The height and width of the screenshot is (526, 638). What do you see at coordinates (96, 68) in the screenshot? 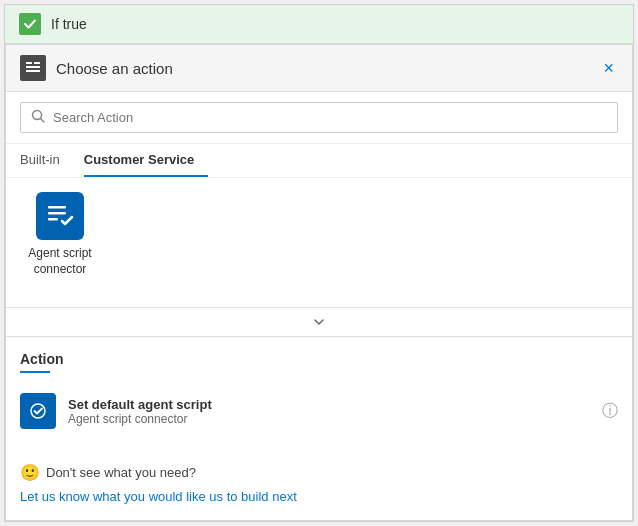
I see `panel-header-left: Choose an action` at bounding box center [96, 68].